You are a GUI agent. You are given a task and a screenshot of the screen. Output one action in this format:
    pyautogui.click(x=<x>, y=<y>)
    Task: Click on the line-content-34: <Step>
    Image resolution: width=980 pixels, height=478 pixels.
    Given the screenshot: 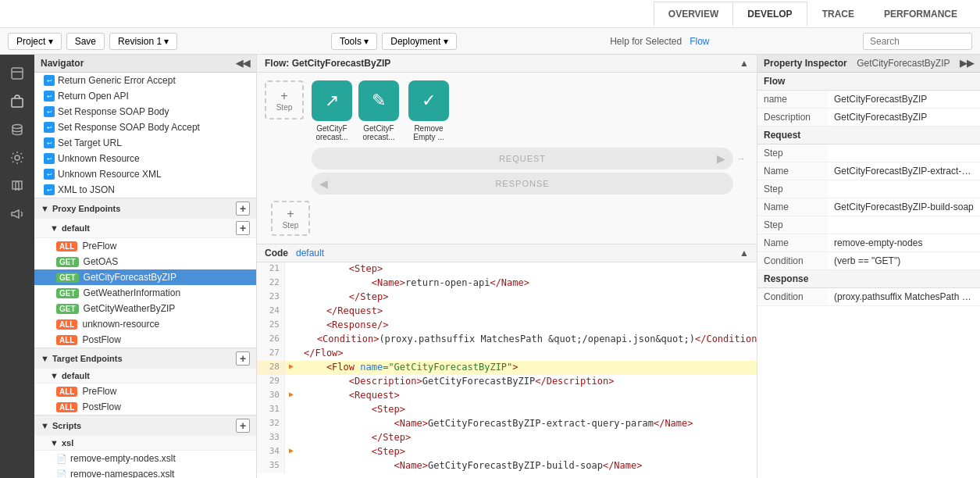 What is the action you would take?
    pyautogui.click(x=355, y=452)
    